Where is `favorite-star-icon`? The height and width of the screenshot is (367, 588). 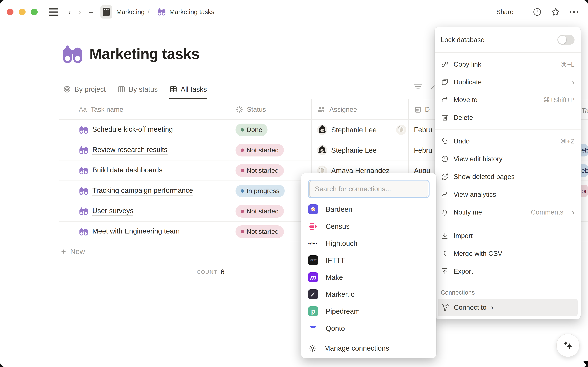 favorite-star-icon is located at coordinates (556, 12).